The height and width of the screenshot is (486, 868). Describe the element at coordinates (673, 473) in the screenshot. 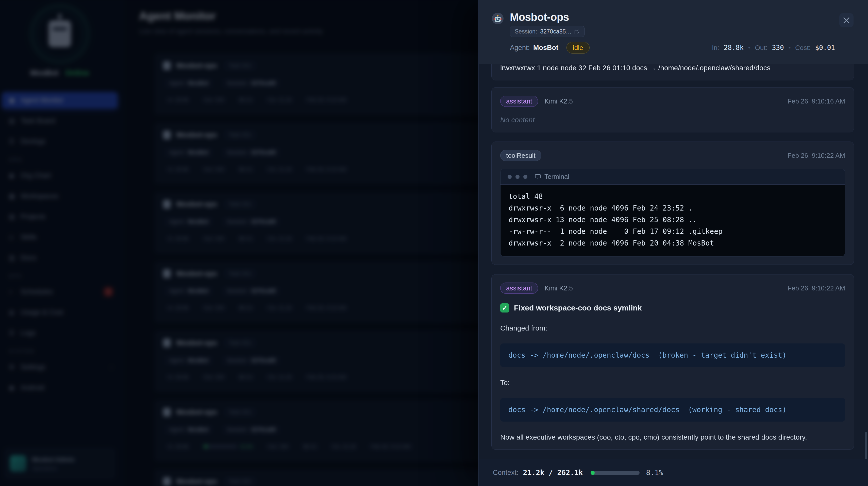

I see `context-footer: Context: 21.2k / 262.1k 8.1%` at that location.